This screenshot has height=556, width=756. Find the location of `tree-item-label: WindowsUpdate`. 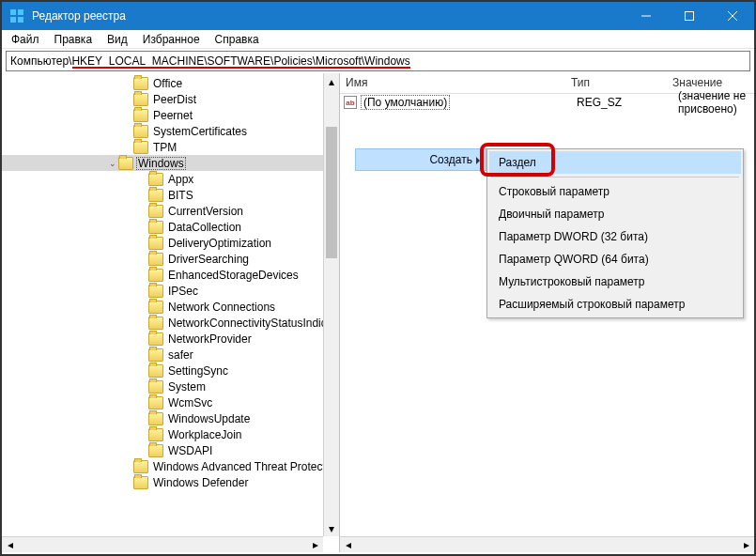

tree-item-label: WindowsUpdate is located at coordinates (208, 419).